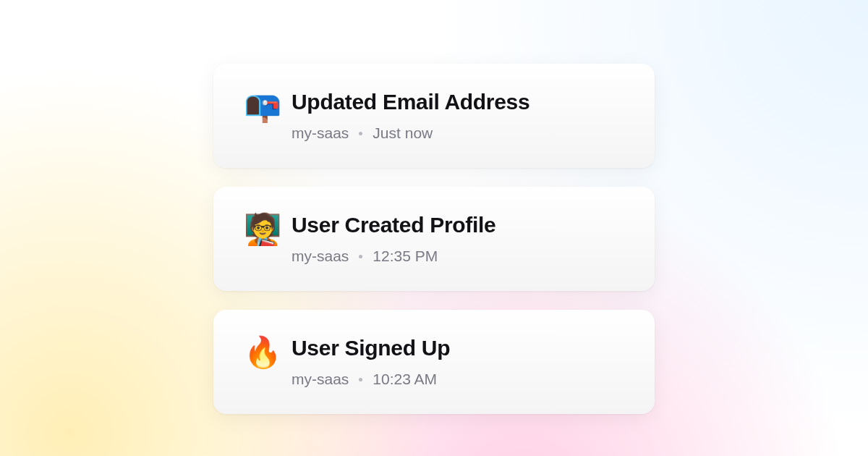 Image resolution: width=868 pixels, height=456 pixels. I want to click on teacher-icon: 🧑‍🏫, so click(265, 229).